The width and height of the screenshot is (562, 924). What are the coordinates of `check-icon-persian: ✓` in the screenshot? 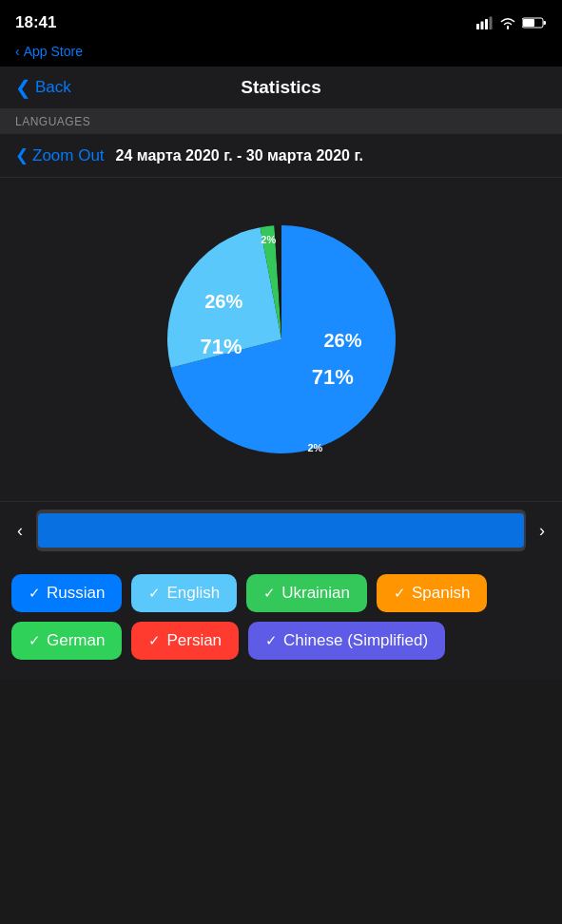 It's located at (154, 641).